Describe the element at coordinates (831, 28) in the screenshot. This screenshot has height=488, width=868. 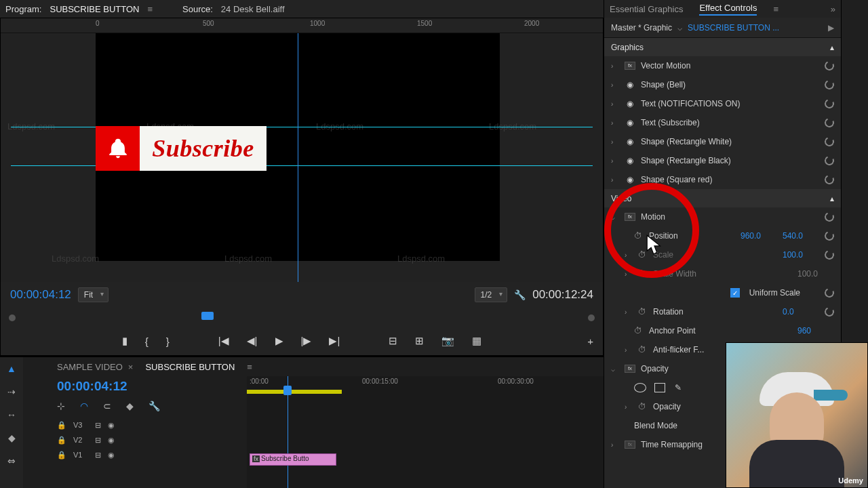
I see `play-only-icon: ▶` at that location.